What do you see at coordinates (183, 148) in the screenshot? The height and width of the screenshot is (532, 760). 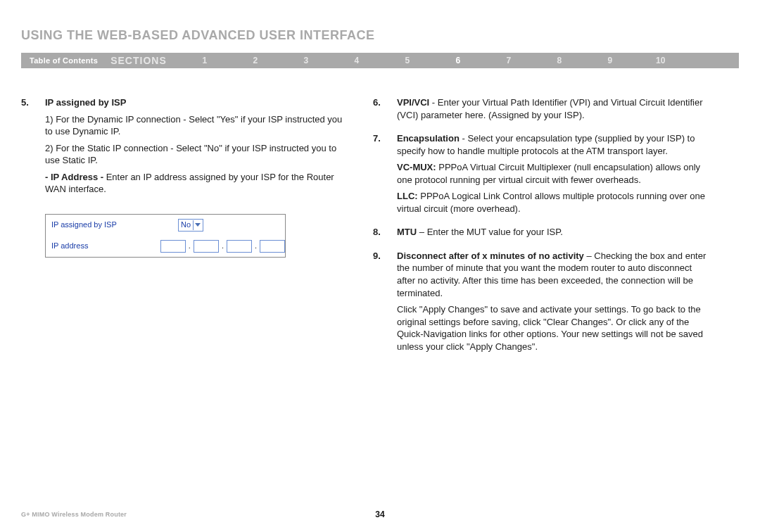 I see `list-item-5: 5. IP assigned by ISP 1) For the Dynamic…` at bounding box center [183, 148].